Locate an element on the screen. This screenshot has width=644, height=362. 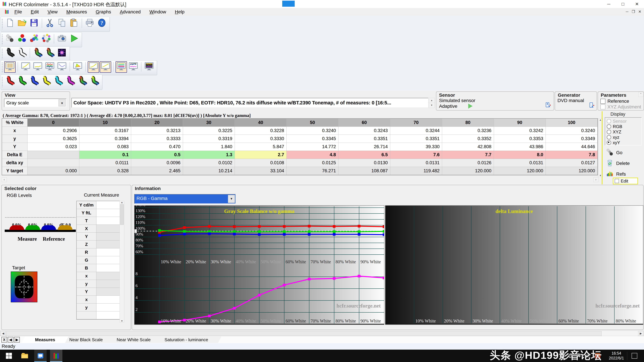
cell-Y-target-20: 2.465 is located at coordinates (157, 171).